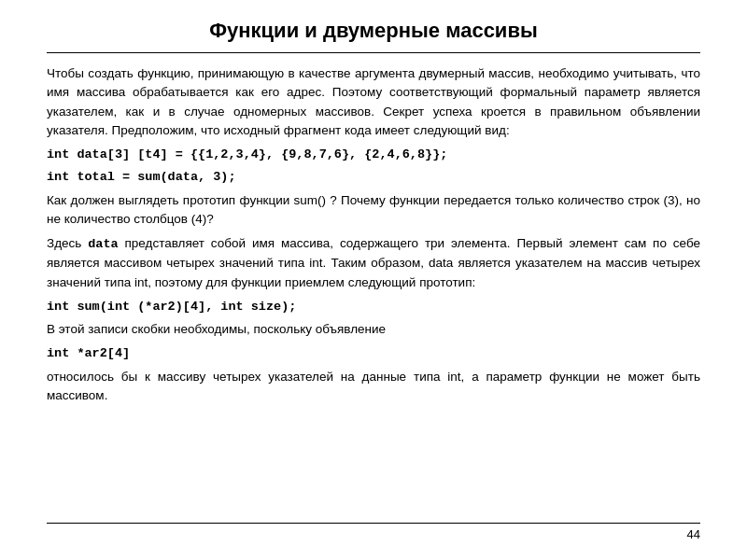 This screenshot has width=747, height=560. Describe the element at coordinates (374, 532) in the screenshot. I see `bottom-bar: 44` at that location.